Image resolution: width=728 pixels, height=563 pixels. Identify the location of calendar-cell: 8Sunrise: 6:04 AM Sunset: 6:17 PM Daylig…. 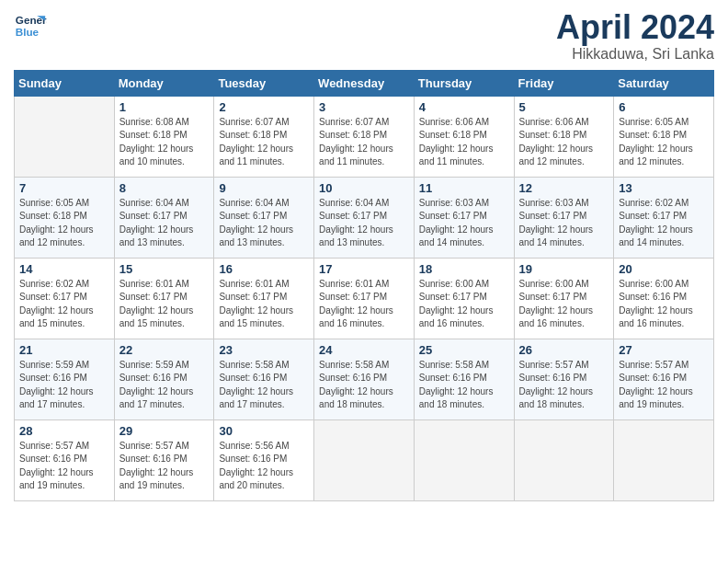
(164, 217).